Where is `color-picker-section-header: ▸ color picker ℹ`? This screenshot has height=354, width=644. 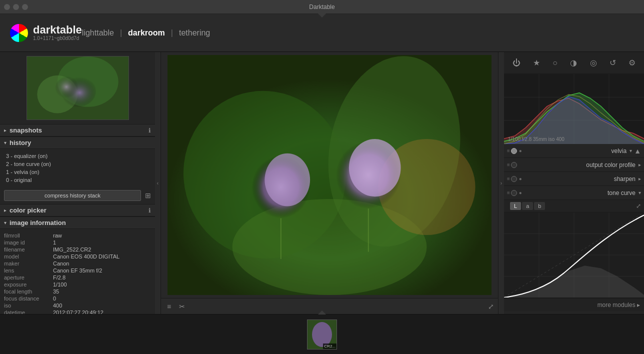 color-picker-section-header: ▸ color picker ℹ is located at coordinates (78, 210).